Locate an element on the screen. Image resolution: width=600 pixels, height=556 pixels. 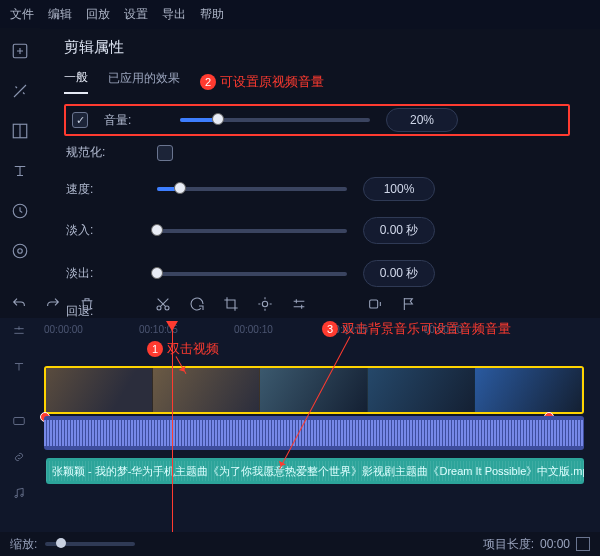
menu-export: 导出 is located at coordinates (174, 14).